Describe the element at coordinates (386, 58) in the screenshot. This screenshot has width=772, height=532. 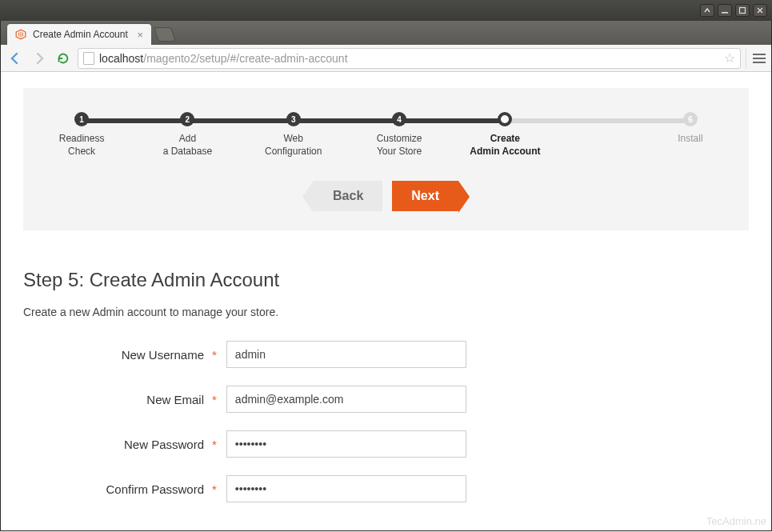
I see `browser-toolbar: localhost/magento2/setup/#/create-admin-…` at that location.